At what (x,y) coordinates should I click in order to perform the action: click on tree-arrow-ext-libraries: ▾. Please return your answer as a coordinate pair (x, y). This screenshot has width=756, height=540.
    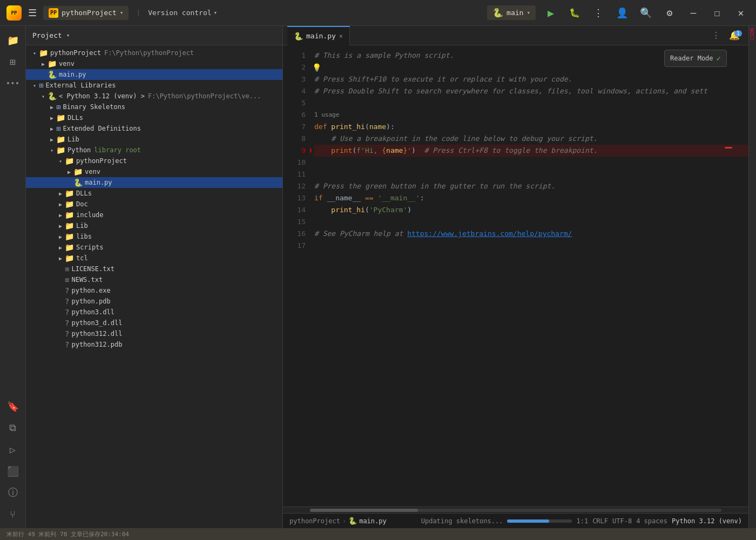
    Looking at the image, I should click on (35, 85).